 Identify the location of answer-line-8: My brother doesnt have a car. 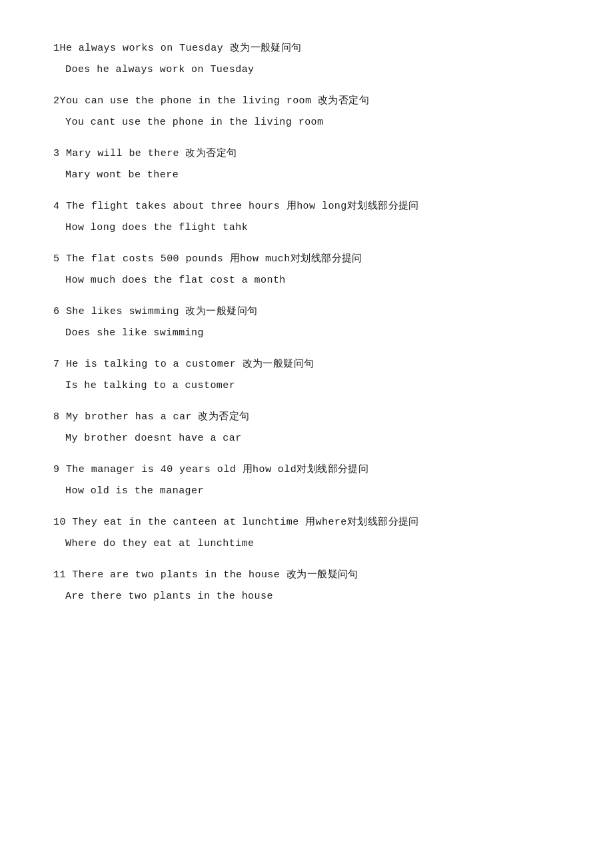
(306, 439).